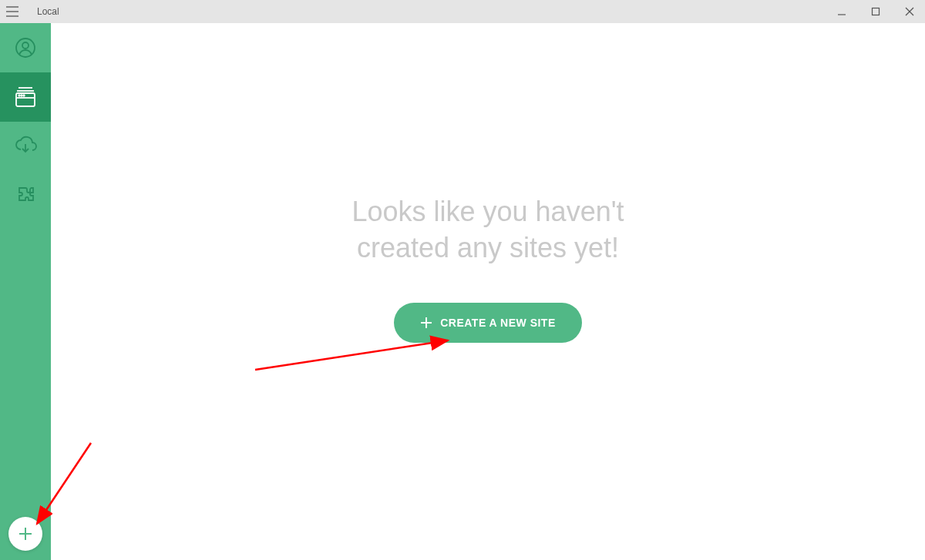 Image resolution: width=925 pixels, height=560 pixels. I want to click on cloud-download-icon, so click(25, 146).